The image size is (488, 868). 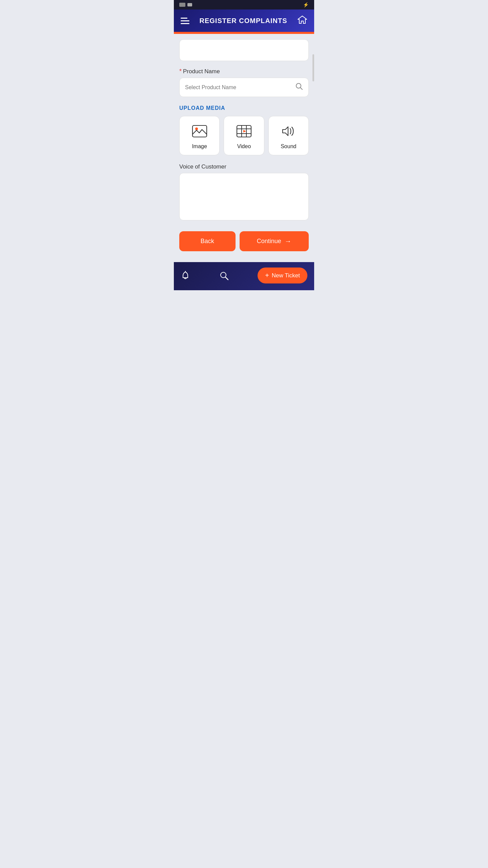 I want to click on bottom-navigation: + New Ticket, so click(x=244, y=276).